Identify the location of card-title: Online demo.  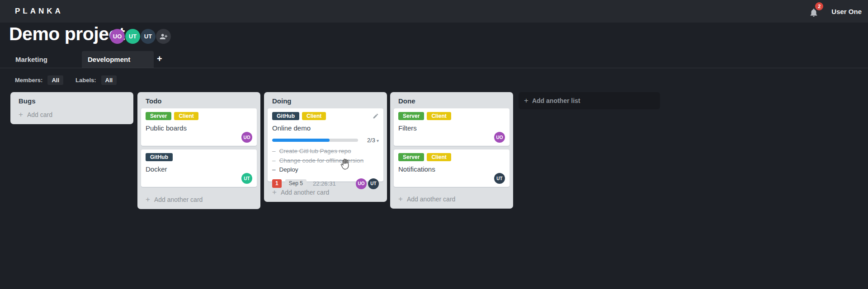
(326, 128).